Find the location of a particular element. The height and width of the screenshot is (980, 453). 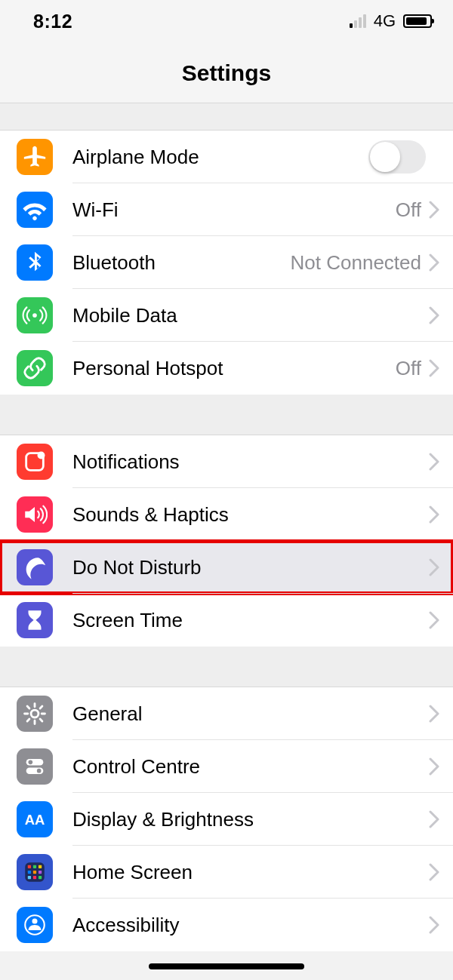

battery-icon is located at coordinates (418, 21).